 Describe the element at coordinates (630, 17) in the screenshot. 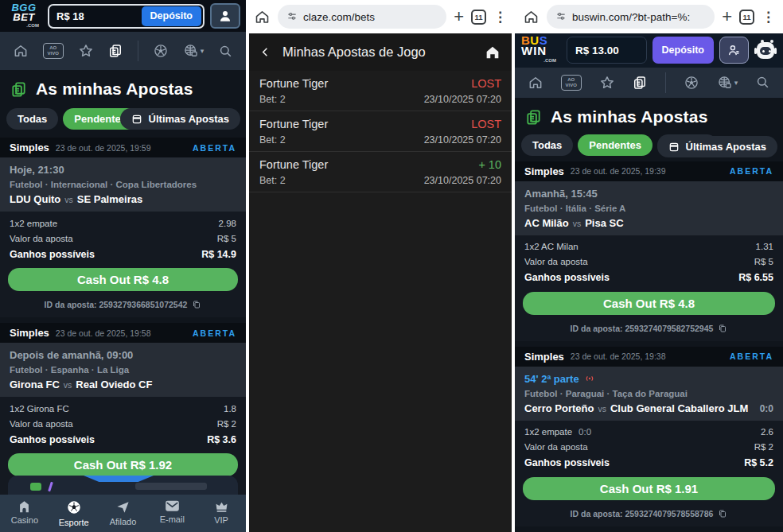

I see `address-bar: buswin.com/?bt-path=%:` at that location.